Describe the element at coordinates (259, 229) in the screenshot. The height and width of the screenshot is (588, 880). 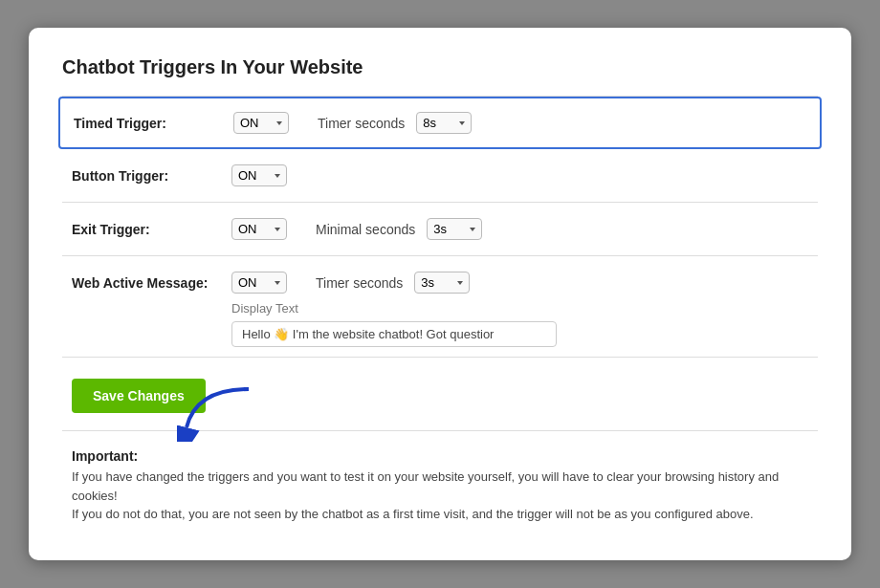
I see `exit-trigger-status-select: ON OFF` at that location.